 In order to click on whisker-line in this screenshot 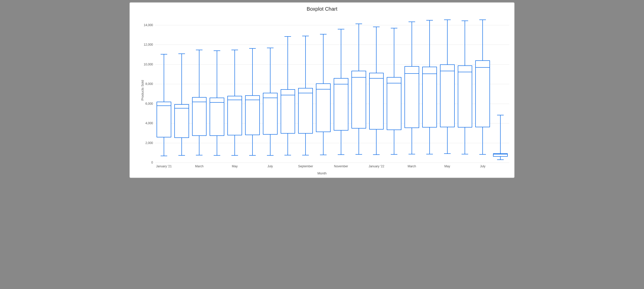, I will do `click(500, 137)`.